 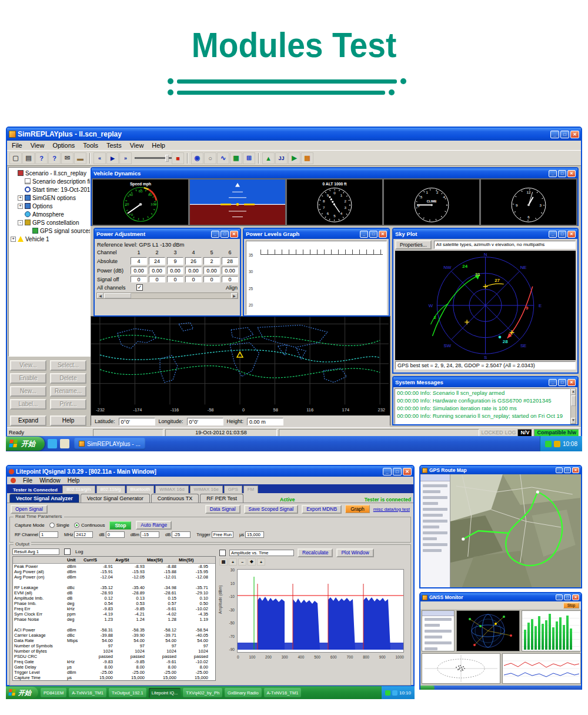 What do you see at coordinates (28, 365) in the screenshot?
I see `tree-action-button: View...` at bounding box center [28, 365].